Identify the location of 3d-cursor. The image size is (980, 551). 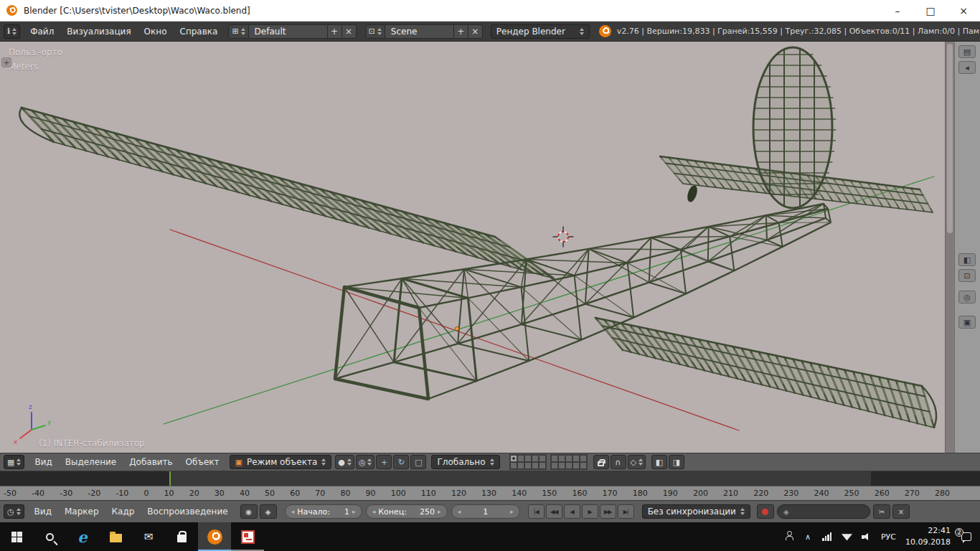
(563, 237).